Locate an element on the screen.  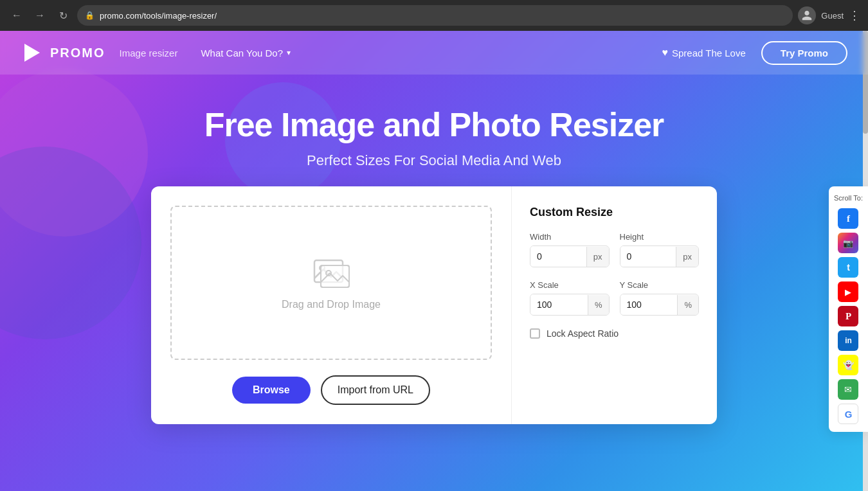
xscale-group: X Scale % is located at coordinates (570, 298).